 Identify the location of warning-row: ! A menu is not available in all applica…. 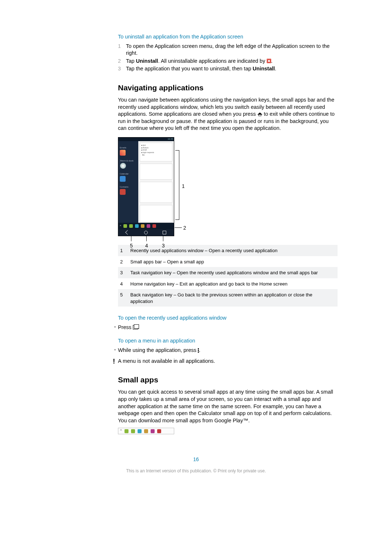
(224, 361).